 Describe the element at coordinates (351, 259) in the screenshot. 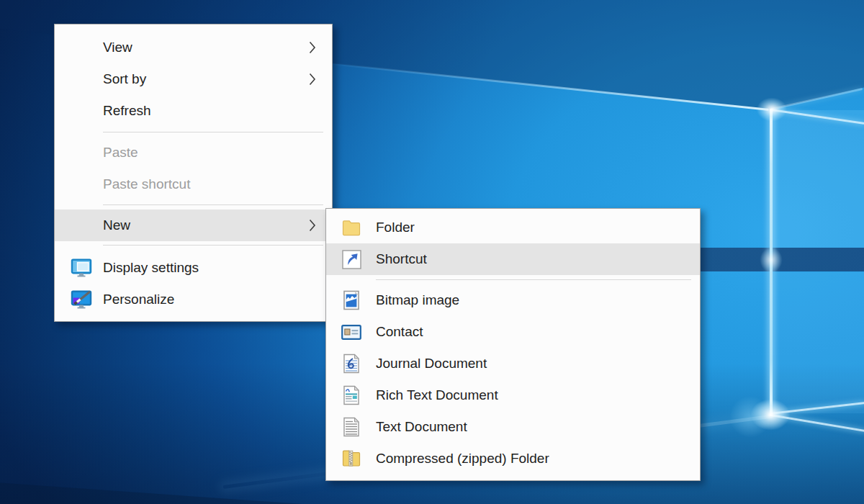

I see `shortcut-icon` at that location.